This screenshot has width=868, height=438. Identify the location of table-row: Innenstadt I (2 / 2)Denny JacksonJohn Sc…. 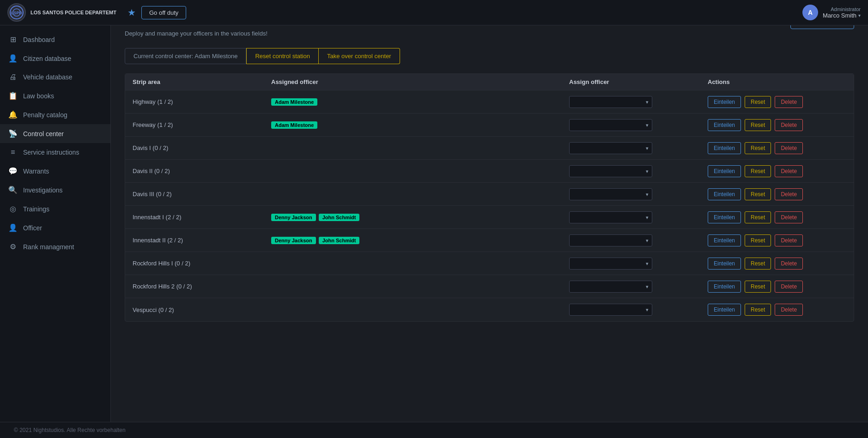
(490, 217).